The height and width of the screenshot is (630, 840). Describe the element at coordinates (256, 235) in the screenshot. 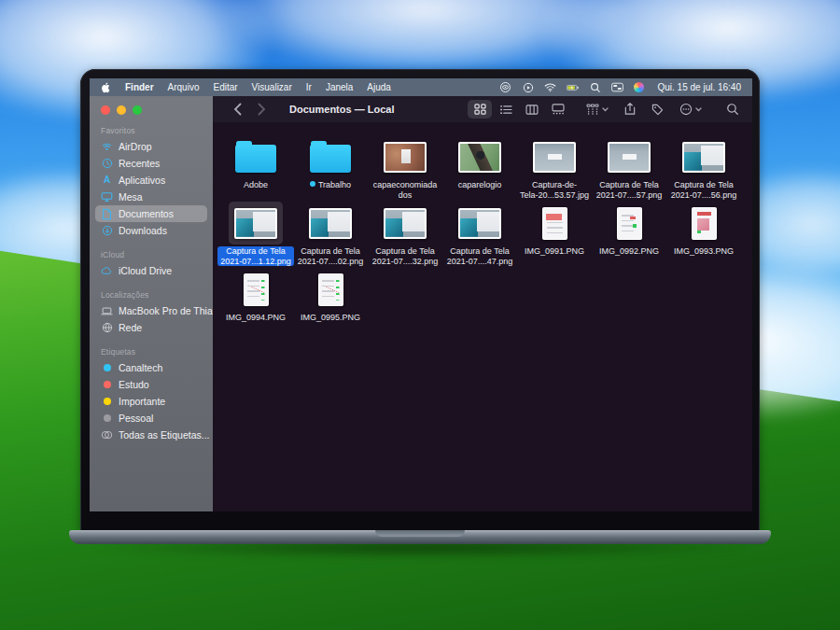

I see `file-captura-112-selected: Captura de Tela2021-07...1.12.png` at that location.